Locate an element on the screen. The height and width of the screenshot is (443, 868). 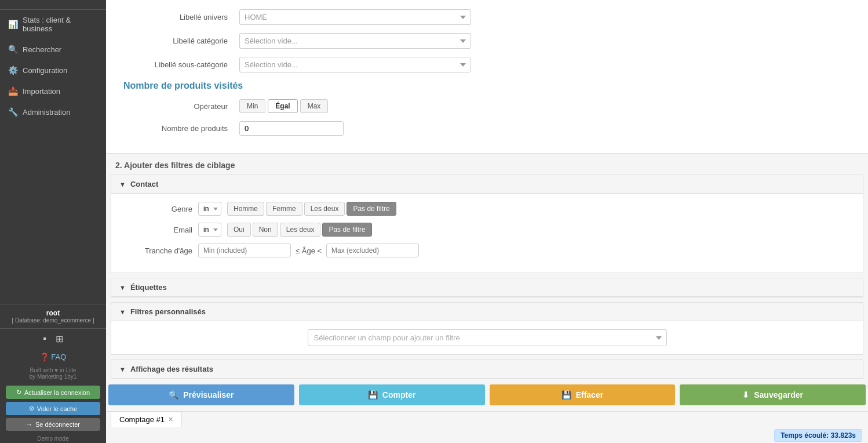
faq-section: ❓ FAQ is located at coordinates (53, 357).